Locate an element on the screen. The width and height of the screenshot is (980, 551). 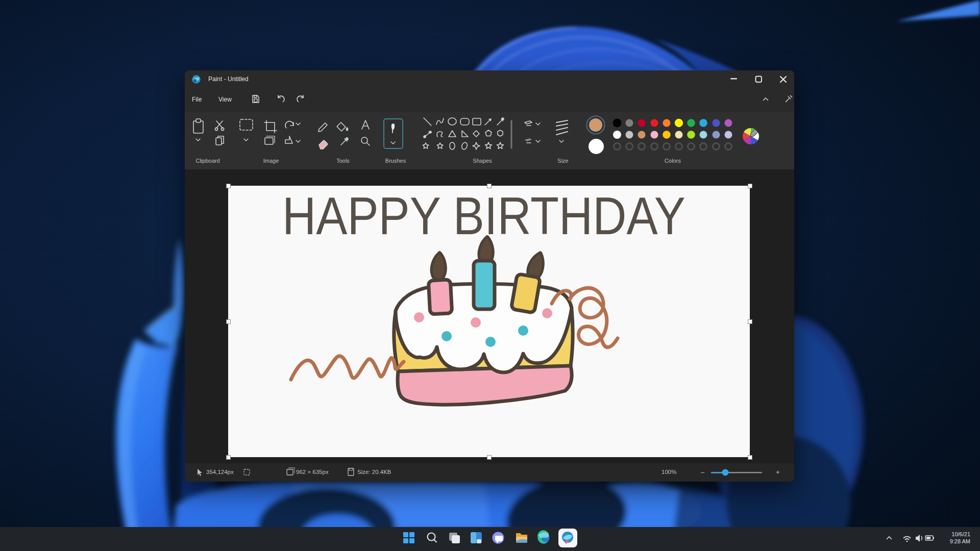
svg-text: Clipboard is located at coordinates (207, 161).